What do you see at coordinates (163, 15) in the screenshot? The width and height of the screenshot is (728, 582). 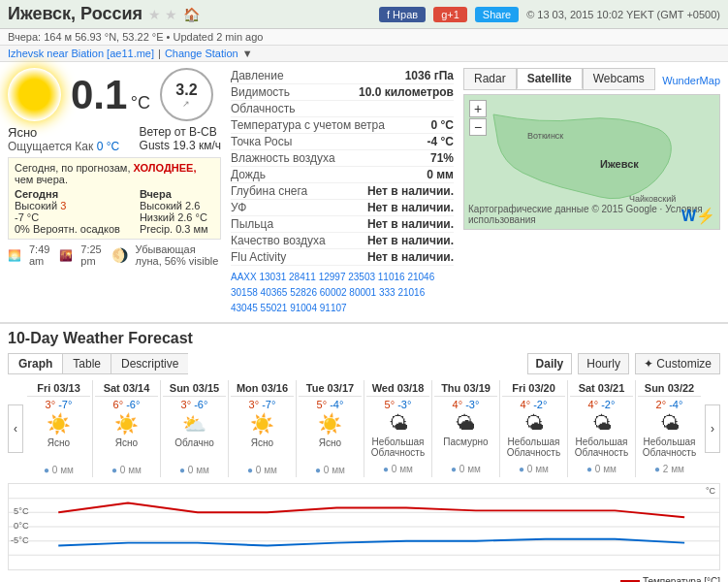 I see `star-icons: ★ ★` at bounding box center [163, 15].